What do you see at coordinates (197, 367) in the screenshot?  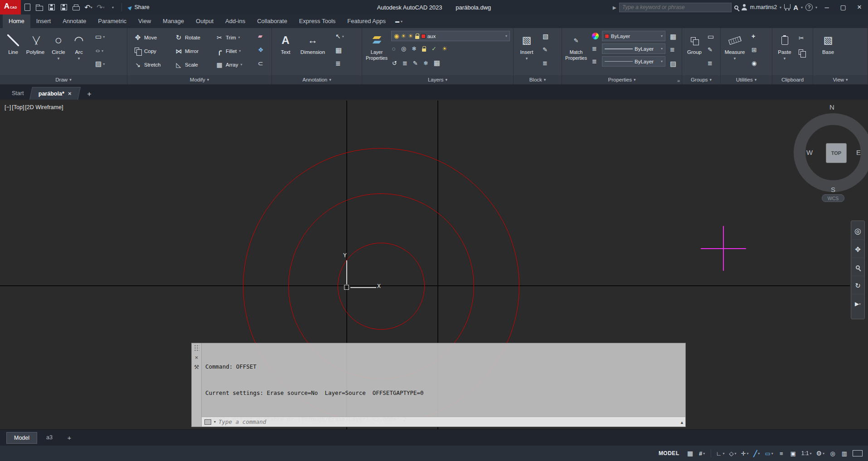 I see `command-customize-icon` at bounding box center [197, 367].